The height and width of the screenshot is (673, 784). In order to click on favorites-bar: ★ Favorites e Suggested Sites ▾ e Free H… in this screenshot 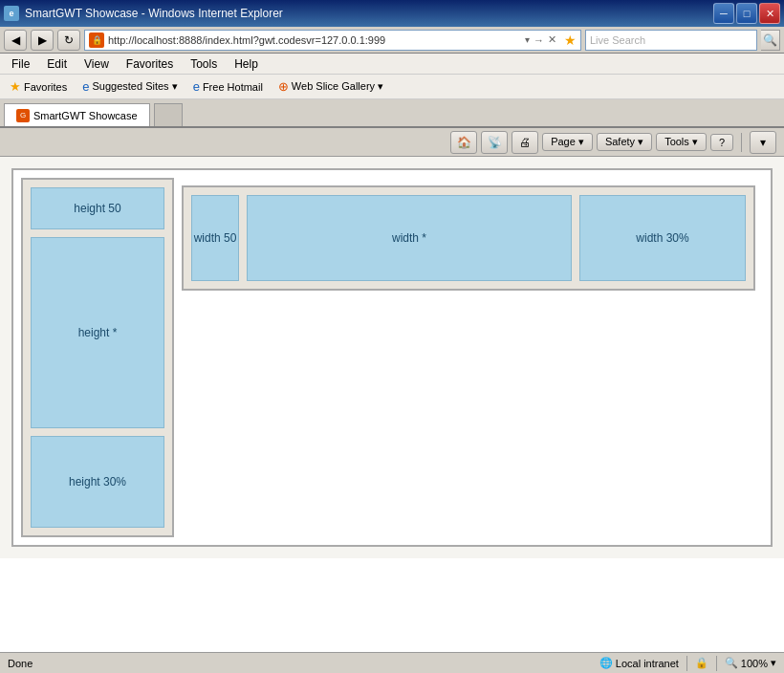, I will do `click(392, 87)`.